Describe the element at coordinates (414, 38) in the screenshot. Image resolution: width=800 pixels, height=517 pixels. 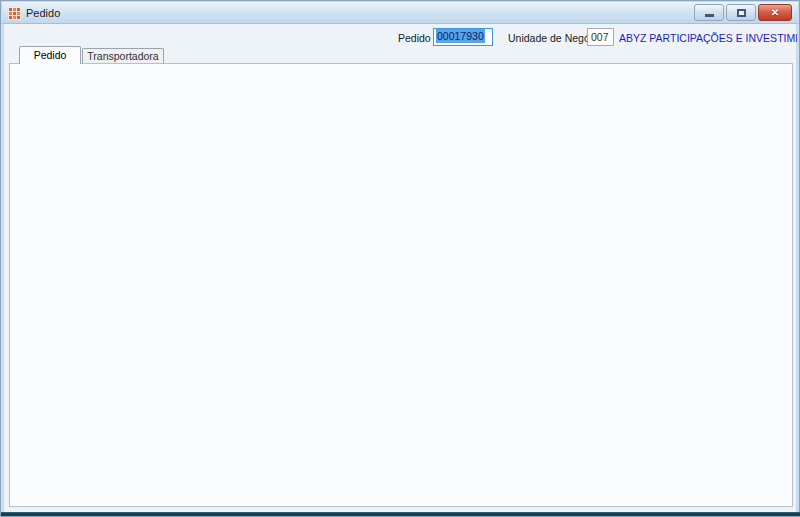
I see `pedido-number-label: Pedido` at that location.